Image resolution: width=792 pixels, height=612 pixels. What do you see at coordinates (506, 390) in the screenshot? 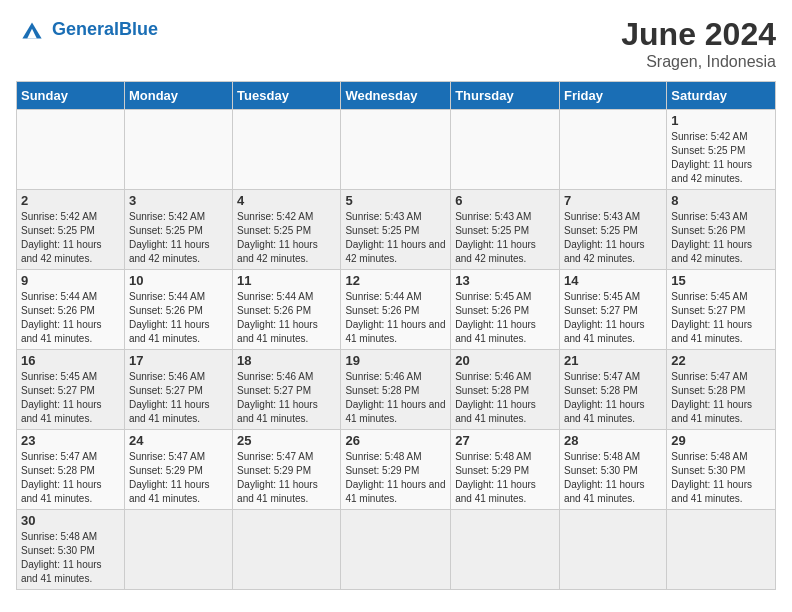
I see `day-cell: 20Sunrise: 5:46 AM Sunset: 5:28 PM Dayli…` at bounding box center [506, 390].